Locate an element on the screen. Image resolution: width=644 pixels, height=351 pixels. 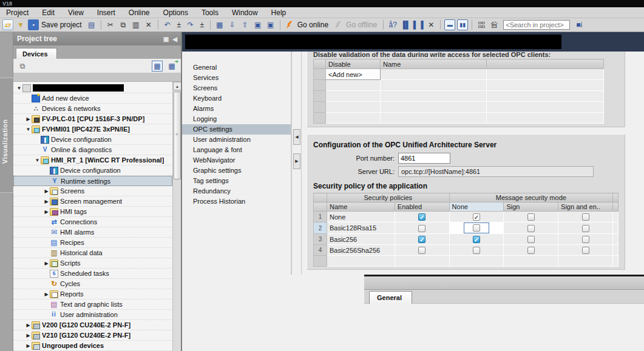
redo-dropdown-icon: ± is located at coordinates (202, 25).